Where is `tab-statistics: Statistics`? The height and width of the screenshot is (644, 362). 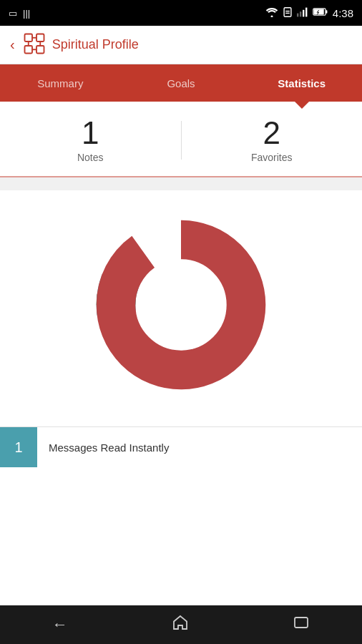 tab-statistics: Statistics is located at coordinates (302, 83).